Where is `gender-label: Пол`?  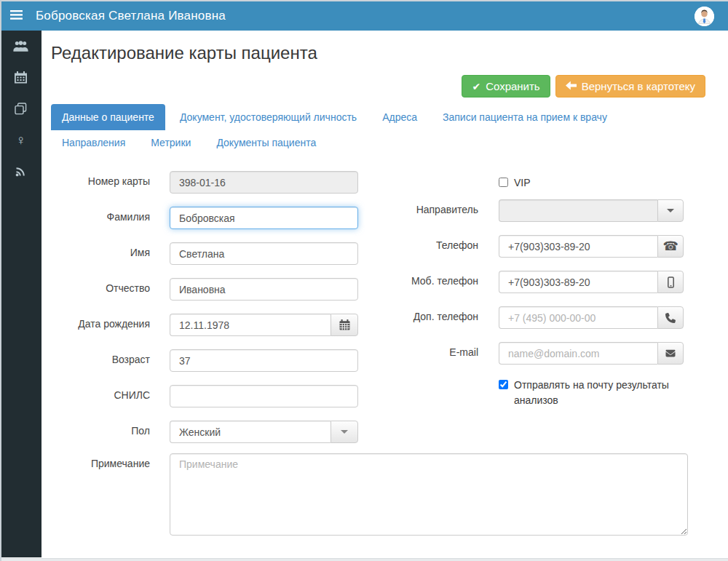 gender-label: Пол is located at coordinates (100, 429).